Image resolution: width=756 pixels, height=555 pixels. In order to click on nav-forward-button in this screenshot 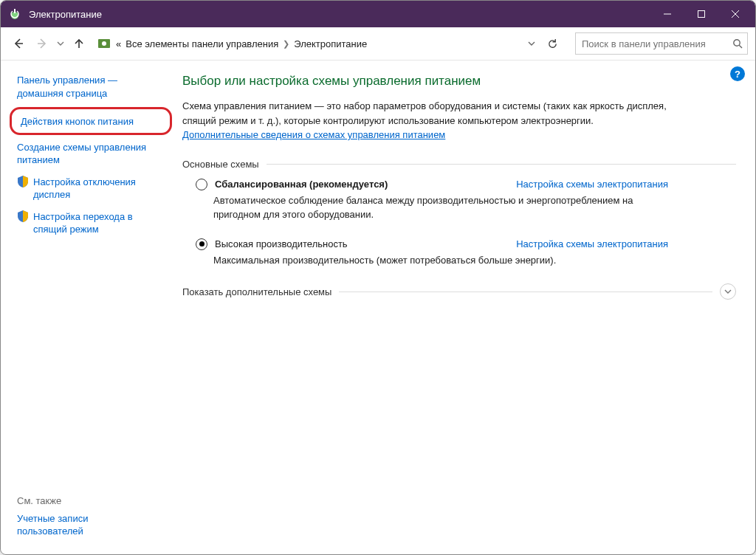, I will do `click(42, 44)`.